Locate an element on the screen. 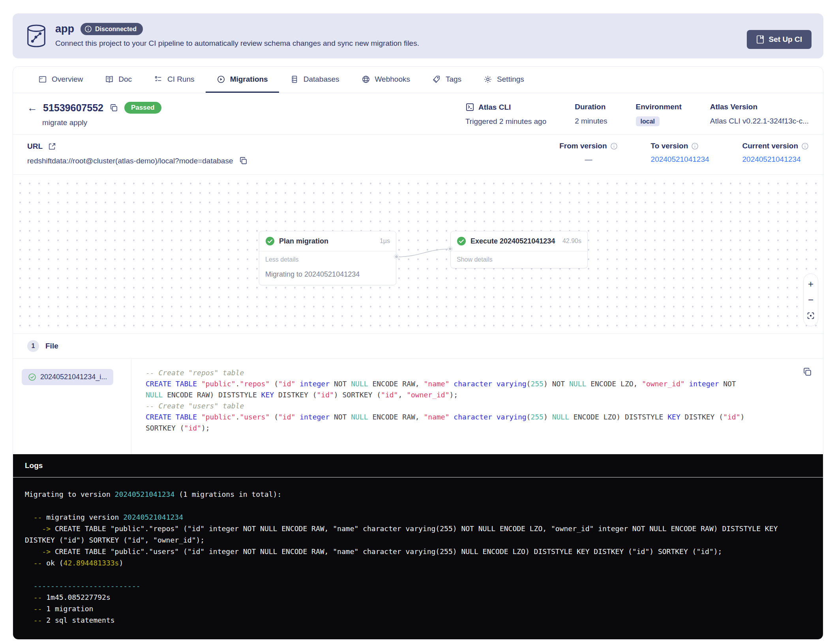 This screenshot has width=836, height=644. logs-header: Logs is located at coordinates (418, 466).